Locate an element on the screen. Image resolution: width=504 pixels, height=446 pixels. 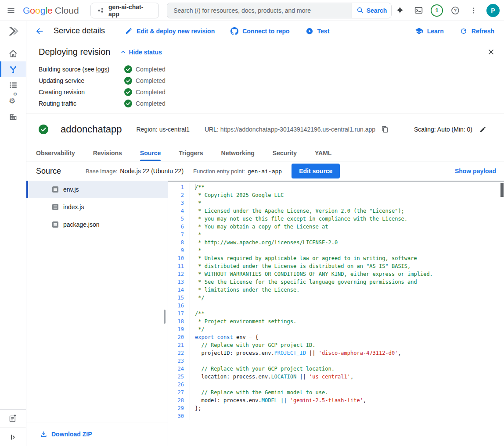
service-toolbar: Service details Edit & deploy new revisi… is located at coordinates (252, 31).